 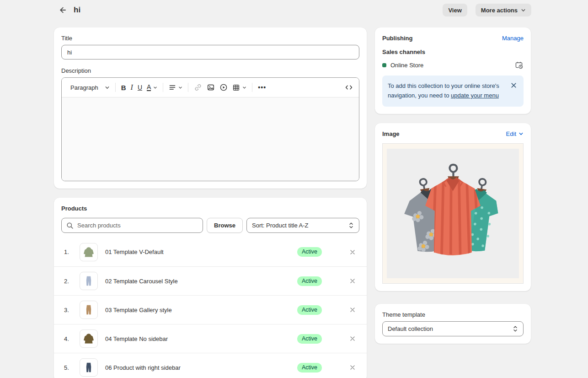 I want to click on image-card: Image Edit, so click(x=453, y=207).